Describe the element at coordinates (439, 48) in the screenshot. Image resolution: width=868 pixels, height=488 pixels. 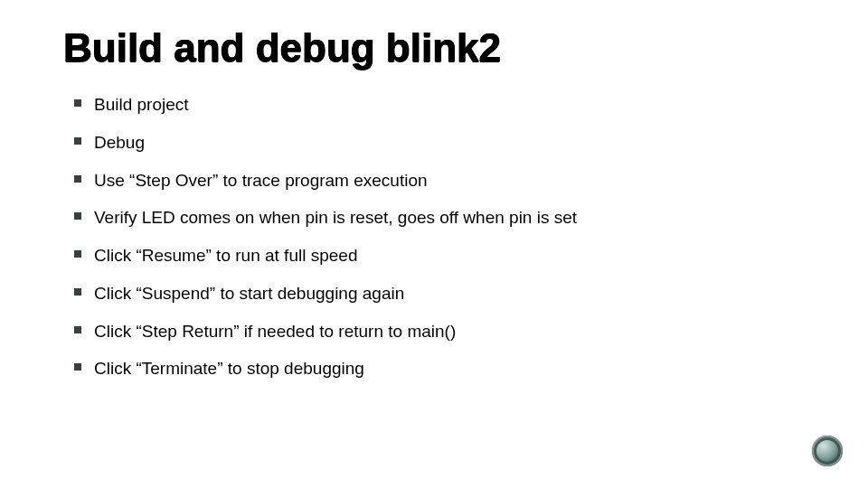
I see `slide-title: Build and debug blink2` at that location.